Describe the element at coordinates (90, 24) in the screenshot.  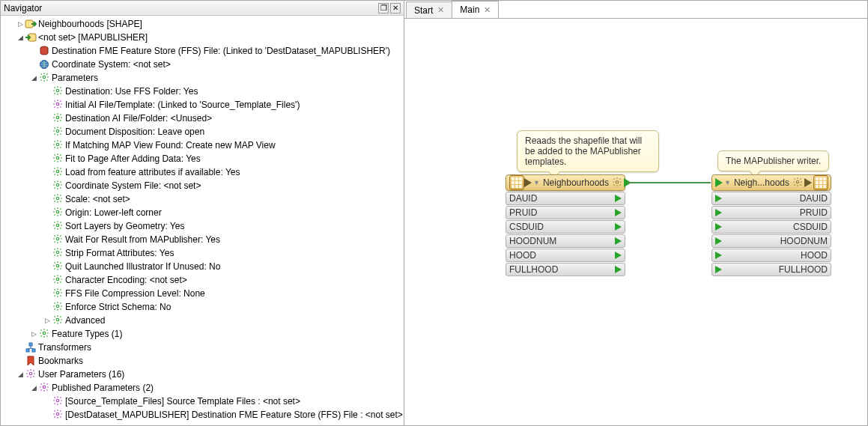
I see `tree-item-label: Neighbourhoods [SHAPE]` at that location.